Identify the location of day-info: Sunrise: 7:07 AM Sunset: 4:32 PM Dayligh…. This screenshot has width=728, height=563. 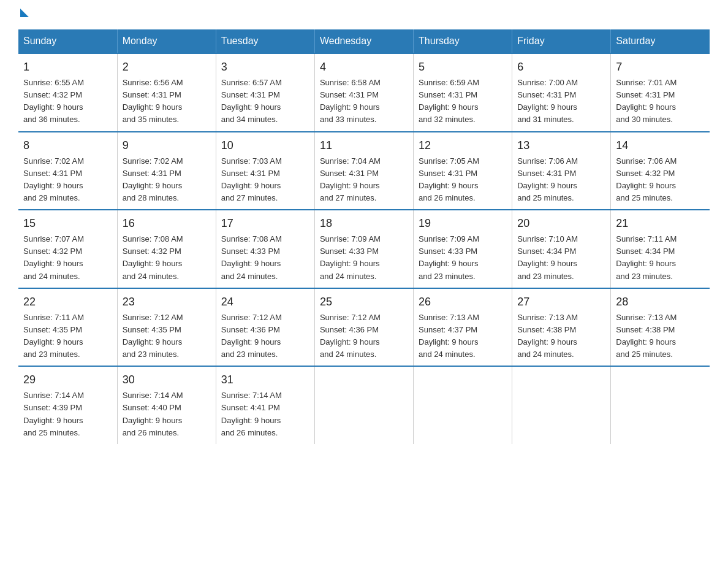
(67, 258).